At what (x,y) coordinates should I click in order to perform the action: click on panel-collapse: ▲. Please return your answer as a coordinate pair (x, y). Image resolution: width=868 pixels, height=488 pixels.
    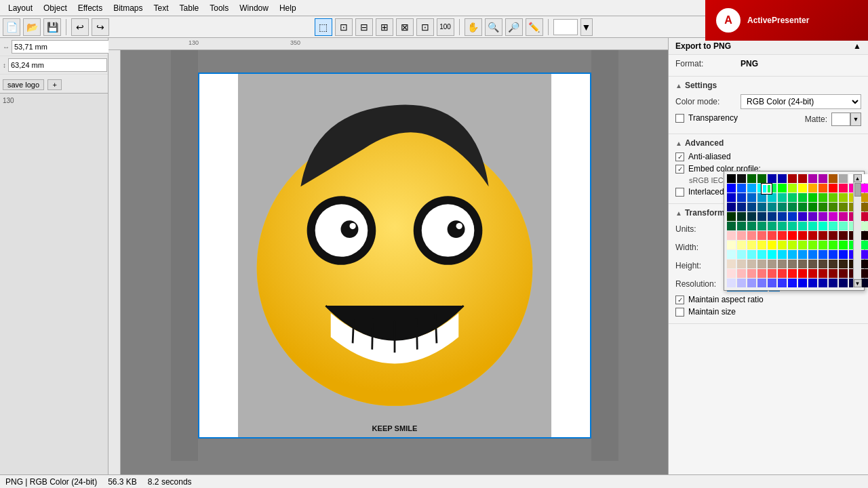
    Looking at the image, I should click on (857, 46).